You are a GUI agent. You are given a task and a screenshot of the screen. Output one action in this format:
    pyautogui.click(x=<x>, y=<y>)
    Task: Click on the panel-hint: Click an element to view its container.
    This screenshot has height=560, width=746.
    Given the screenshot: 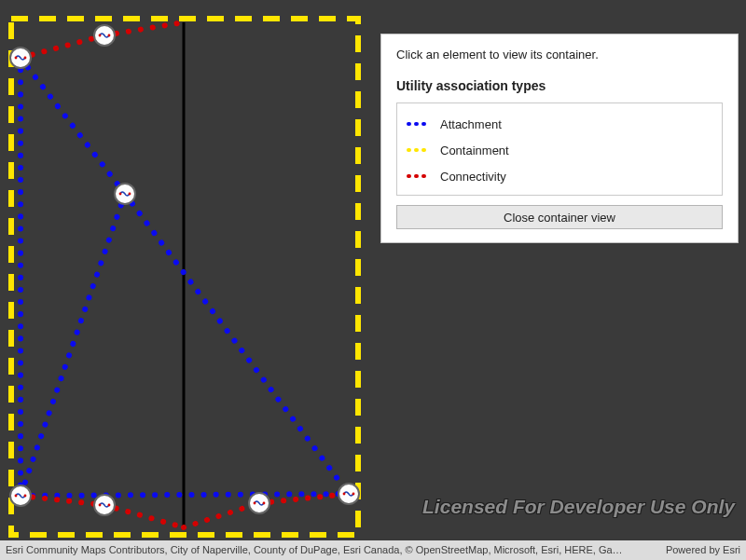 What is the action you would take?
    pyautogui.click(x=560, y=54)
    